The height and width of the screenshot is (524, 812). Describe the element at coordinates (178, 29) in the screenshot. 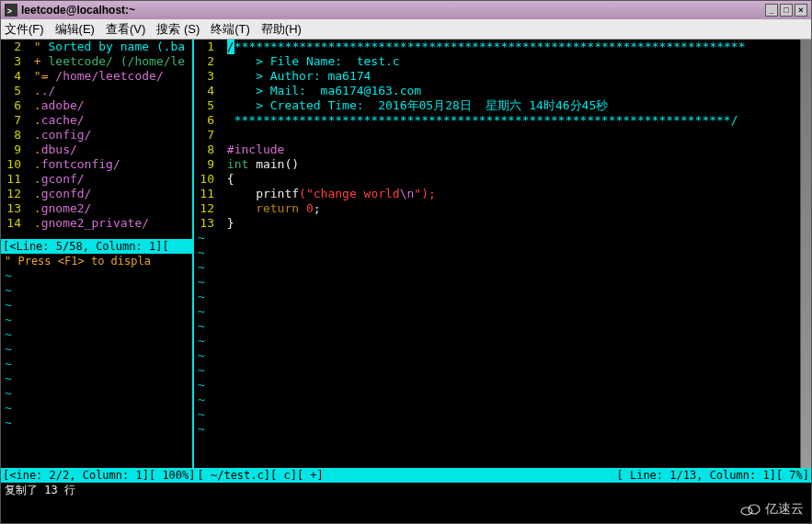

I see `menu-search: 搜索 (S)` at that location.